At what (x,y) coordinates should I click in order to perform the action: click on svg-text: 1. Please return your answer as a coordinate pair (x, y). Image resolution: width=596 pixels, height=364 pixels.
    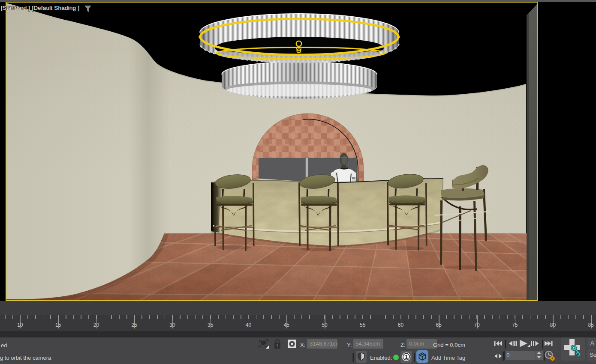
    Looking at the image, I should click on (406, 357).